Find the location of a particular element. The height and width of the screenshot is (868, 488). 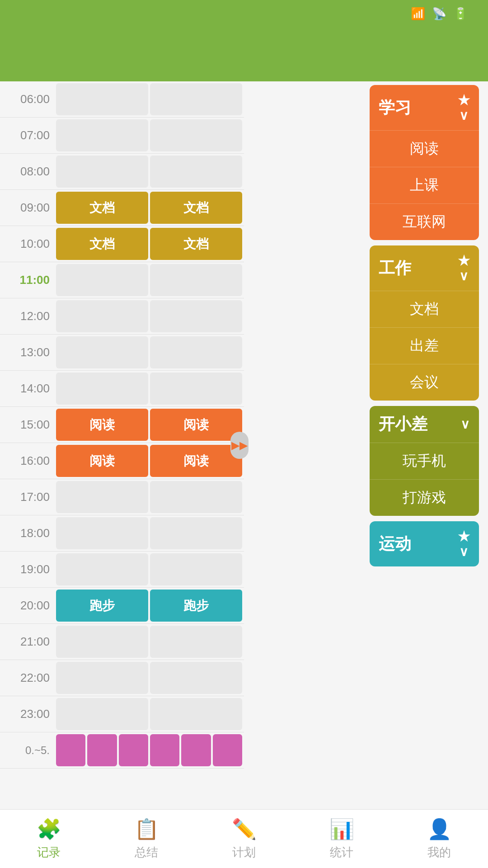

panel-item: 打游戏 is located at coordinates (424, 497).